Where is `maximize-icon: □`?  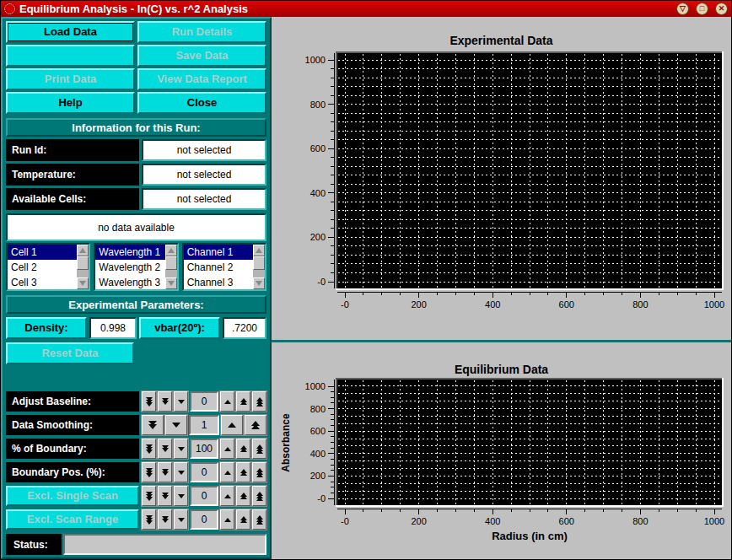
maximize-icon: □ is located at coordinates (702, 8).